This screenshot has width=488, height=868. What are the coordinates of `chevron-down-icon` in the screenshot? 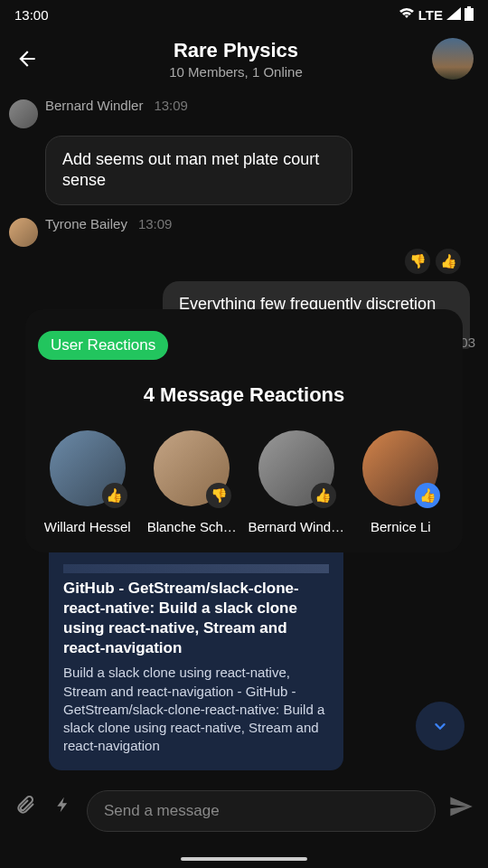 It's located at (440, 726).